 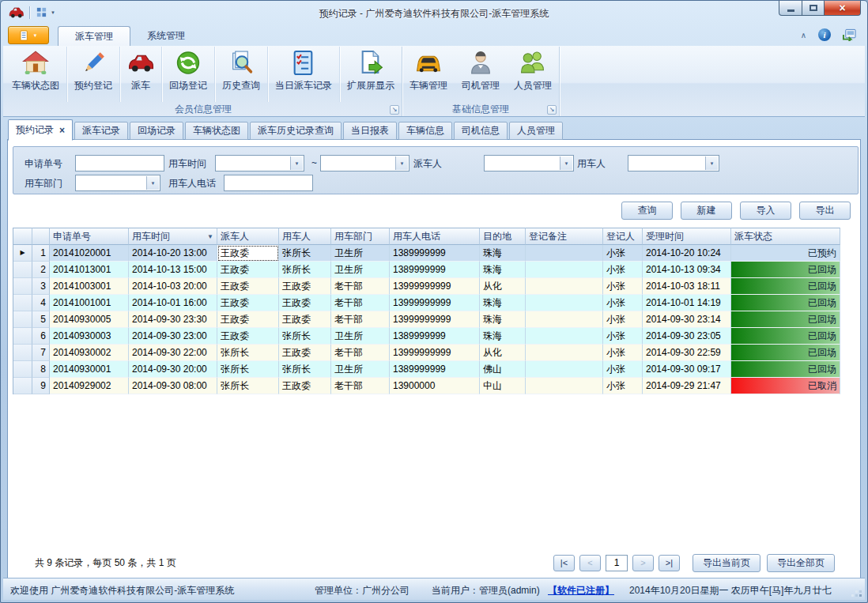 What do you see at coordinates (305, 236) in the screenshot?
I see `column-header-3: 用车人` at bounding box center [305, 236].